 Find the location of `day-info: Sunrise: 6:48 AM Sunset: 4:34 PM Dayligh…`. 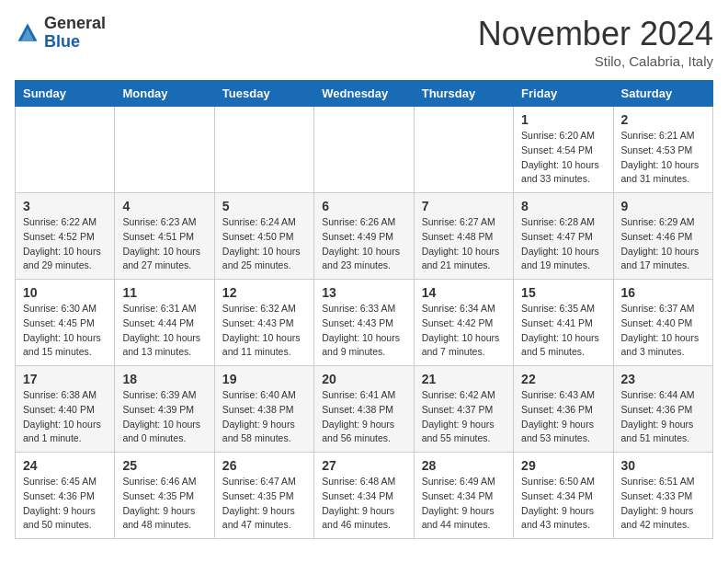

day-info: Sunrise: 6:48 AM Sunset: 4:34 PM Dayligh… is located at coordinates (364, 504).